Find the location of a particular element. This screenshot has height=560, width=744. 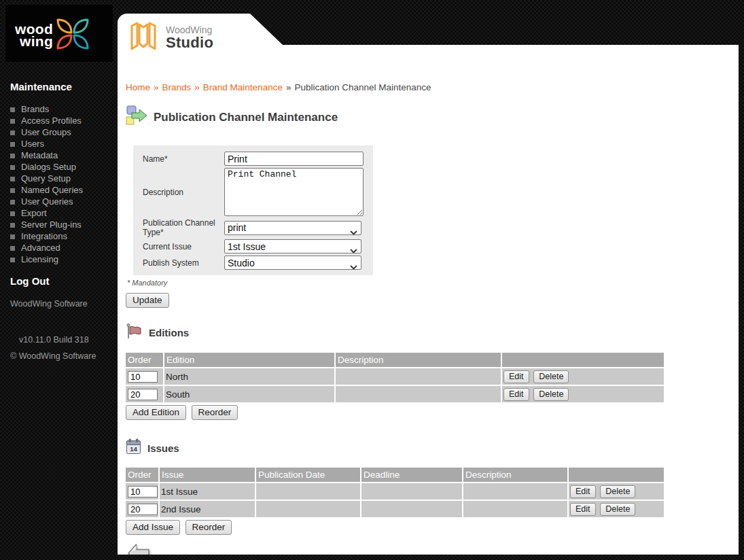

col-deadline: Deadline is located at coordinates (412, 474).